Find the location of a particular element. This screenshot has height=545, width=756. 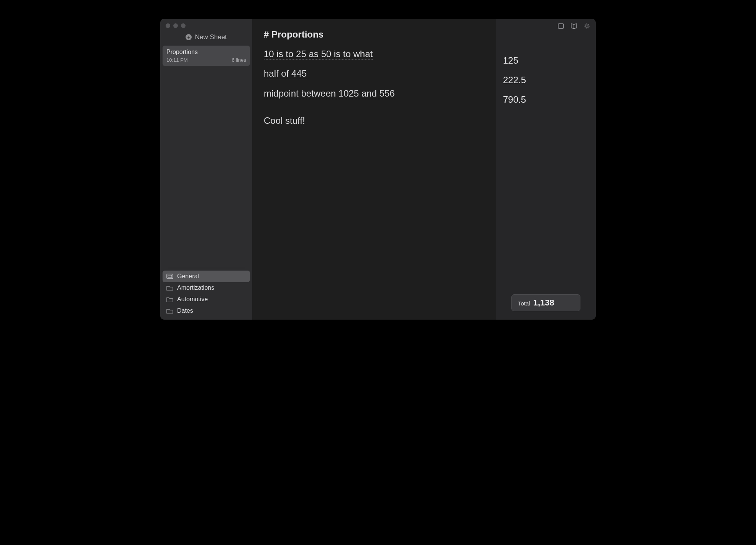

sidebar: + New Sheet Proportions 10:11 PM 6 lines… is located at coordinates (206, 169).